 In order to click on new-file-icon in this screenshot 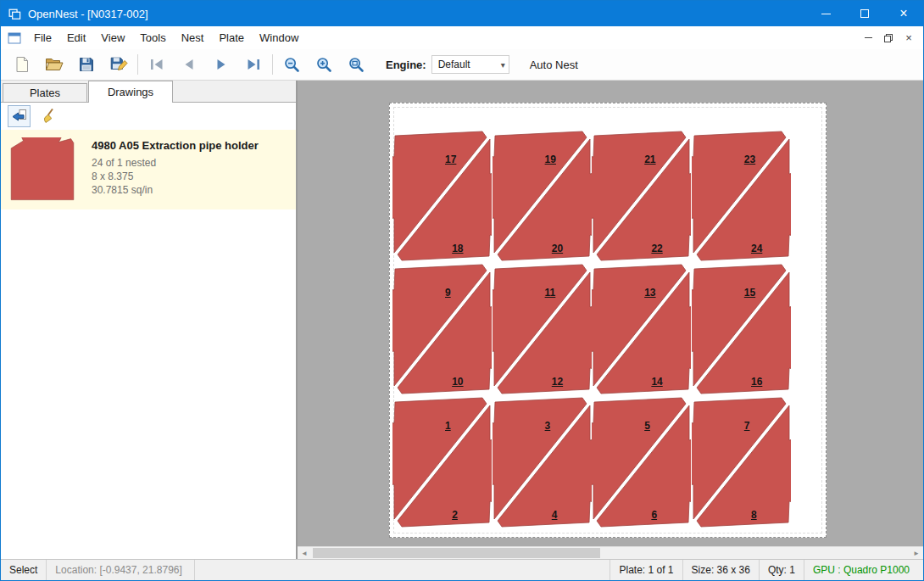, I will do `click(22, 64)`.